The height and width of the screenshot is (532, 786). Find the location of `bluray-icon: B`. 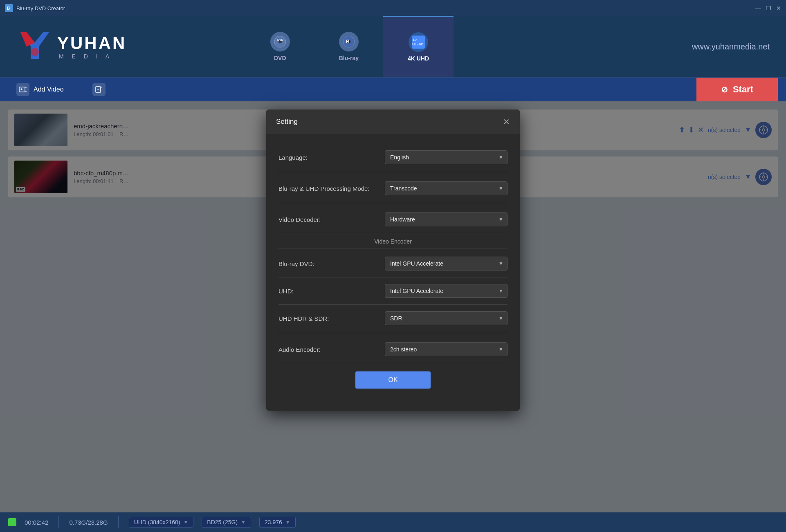

bluray-icon: B is located at coordinates (349, 42).